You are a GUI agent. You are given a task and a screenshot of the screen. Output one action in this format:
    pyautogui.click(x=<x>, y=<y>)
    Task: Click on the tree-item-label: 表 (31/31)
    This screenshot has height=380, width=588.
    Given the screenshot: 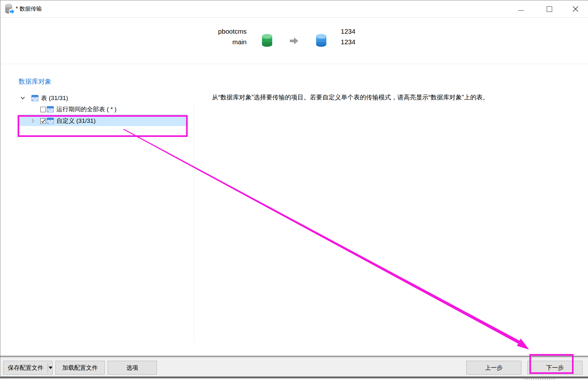 What is the action you would take?
    pyautogui.click(x=54, y=98)
    